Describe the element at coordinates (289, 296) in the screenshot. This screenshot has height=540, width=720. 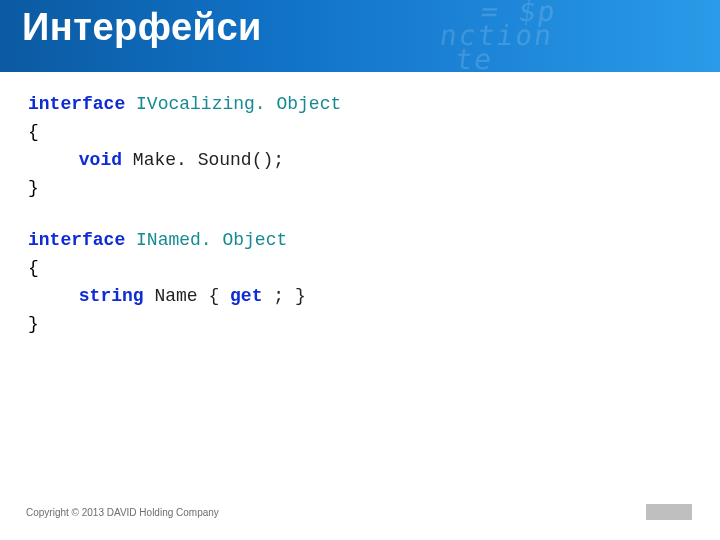
I see `code-text: ; }` at that location.